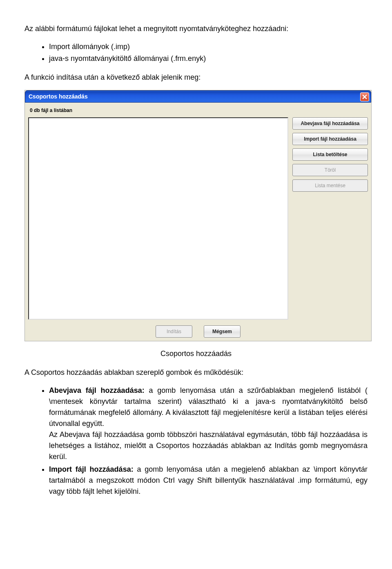  I want to click on save-list-button: Lista mentése, so click(330, 186).